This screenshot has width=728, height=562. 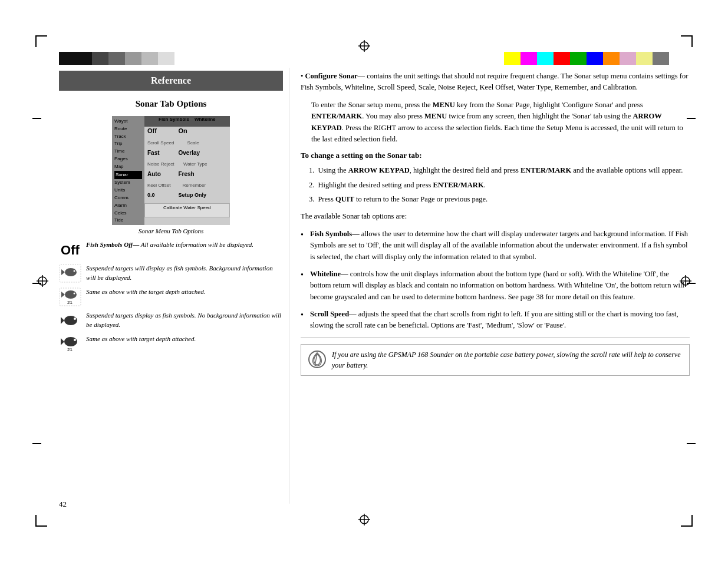 What do you see at coordinates (202, 177) in the screenshot?
I see `menu-cell: Fresh` at bounding box center [202, 177].